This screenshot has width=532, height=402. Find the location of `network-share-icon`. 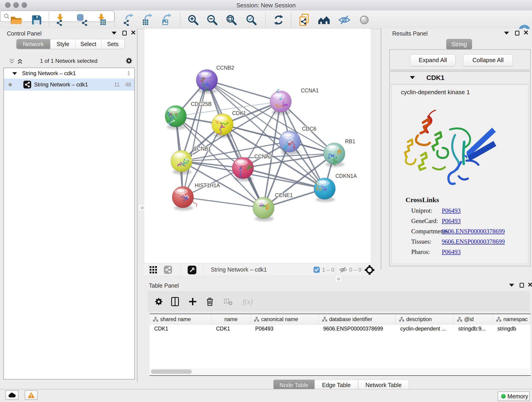

network-share-icon is located at coordinates (168, 270).